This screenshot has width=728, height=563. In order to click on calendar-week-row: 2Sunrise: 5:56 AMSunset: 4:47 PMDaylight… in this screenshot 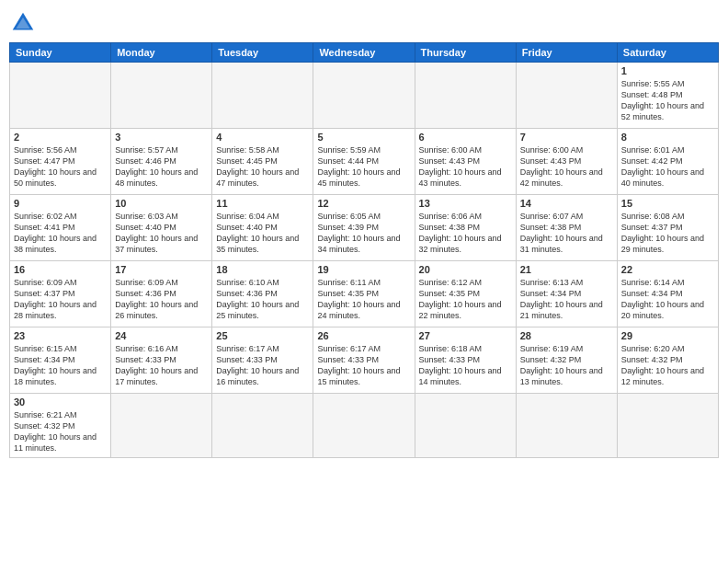, I will do `click(364, 162)`.